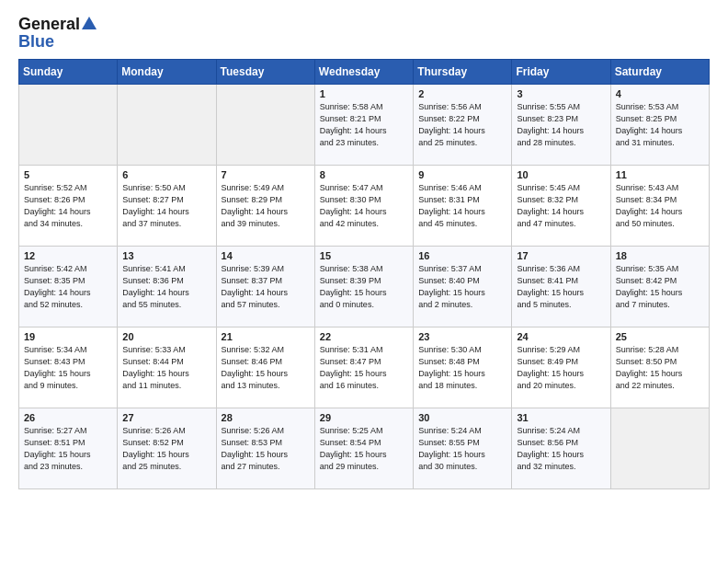  What do you see at coordinates (462, 449) in the screenshot?
I see `day-info: Sunrise: 5:24 AM Sunset: 8:55 PM Dayligh…` at bounding box center [462, 449].